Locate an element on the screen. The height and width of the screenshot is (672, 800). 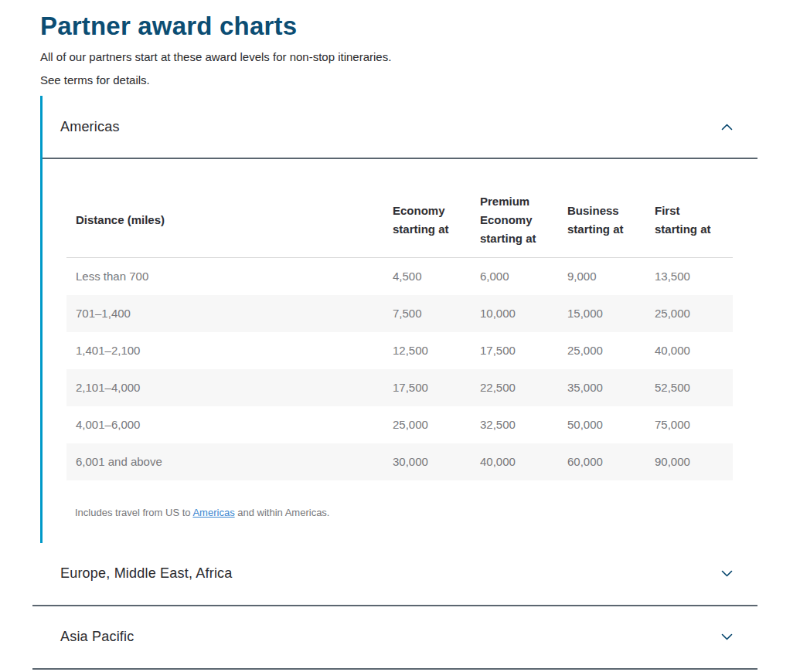
economy-cell: 30,000 is located at coordinates (427, 462).